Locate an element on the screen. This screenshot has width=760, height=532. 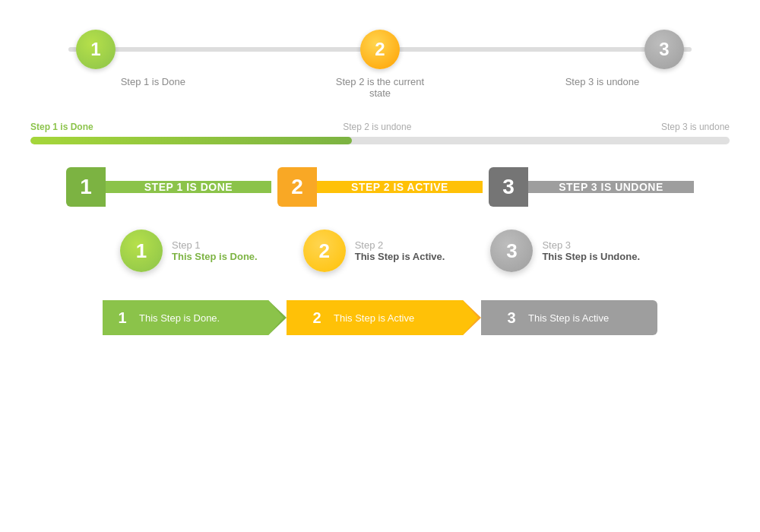
btn-text-2: STEP 2 IS ACTIVE is located at coordinates (400, 187).